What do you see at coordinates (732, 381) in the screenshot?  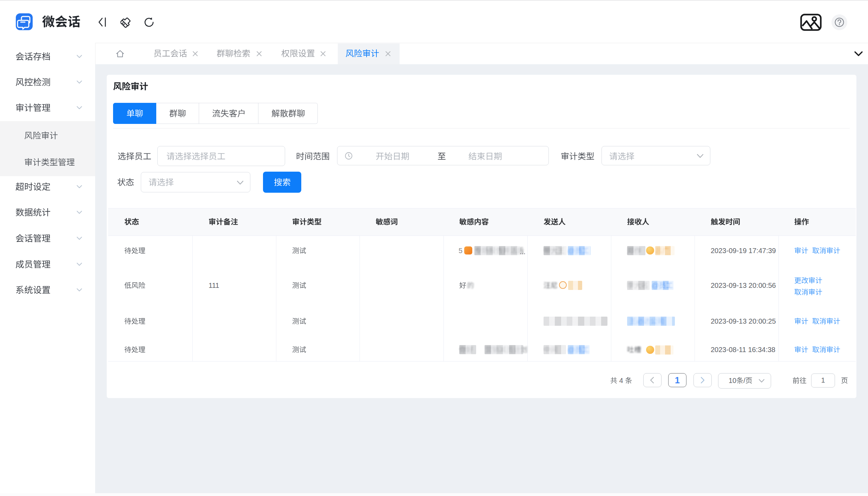 I see `svg-text: 10` at bounding box center [732, 381].